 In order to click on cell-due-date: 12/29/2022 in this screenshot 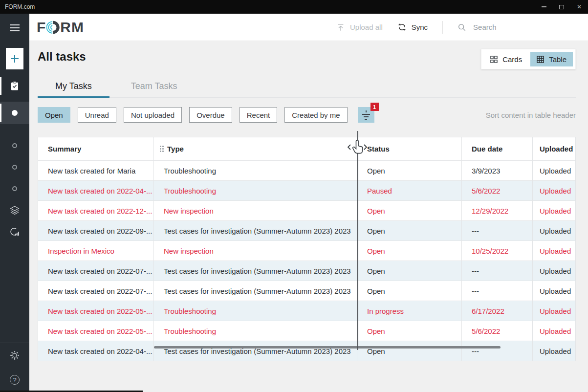, I will do `click(498, 211)`.